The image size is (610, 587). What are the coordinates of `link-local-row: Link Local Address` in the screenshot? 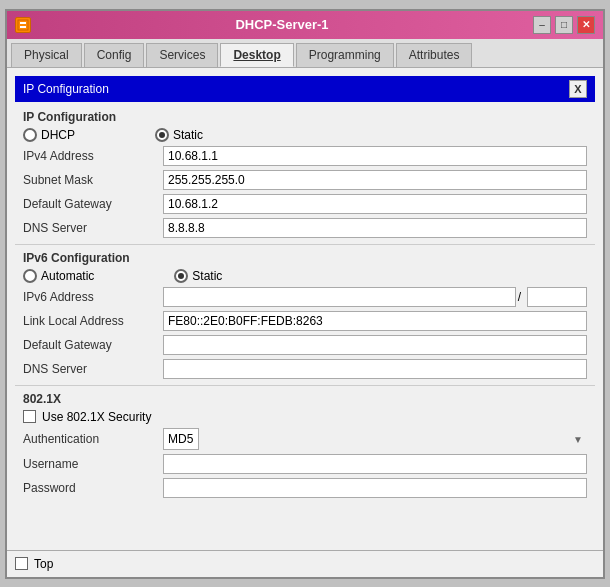 It's located at (305, 321).